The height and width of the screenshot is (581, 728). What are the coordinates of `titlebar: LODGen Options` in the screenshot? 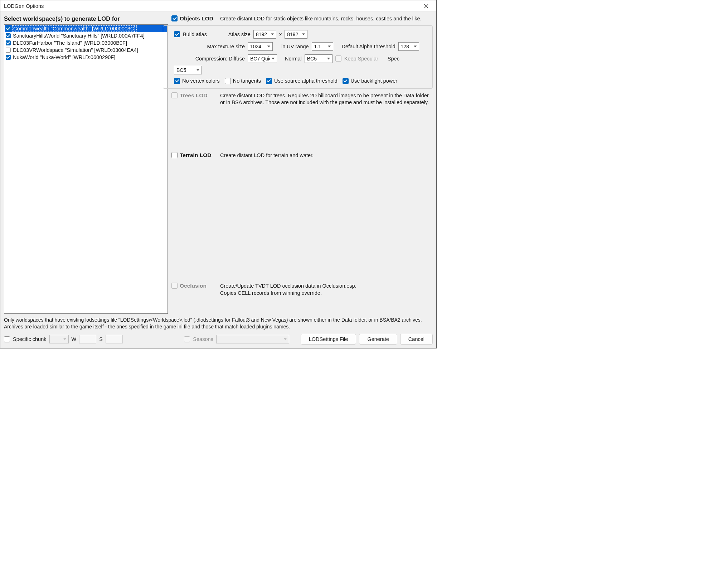 It's located at (218, 6).